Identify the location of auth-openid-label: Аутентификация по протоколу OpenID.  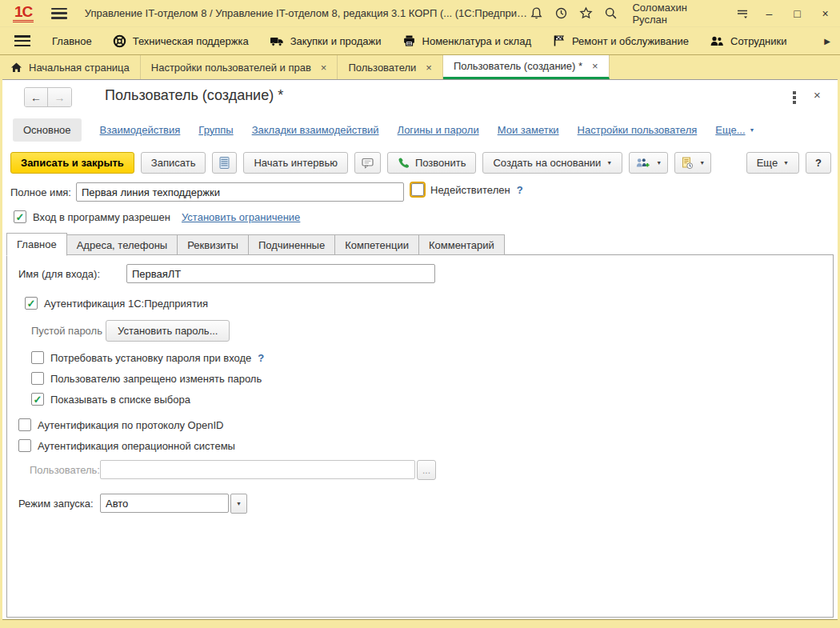
(130, 426).